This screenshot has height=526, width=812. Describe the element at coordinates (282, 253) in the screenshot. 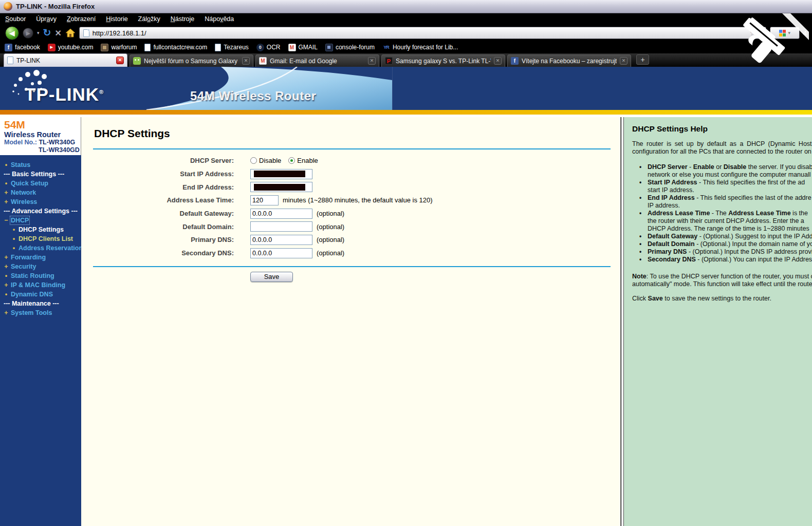

I see `secondary-dns-input: 0.0.0.0` at that location.